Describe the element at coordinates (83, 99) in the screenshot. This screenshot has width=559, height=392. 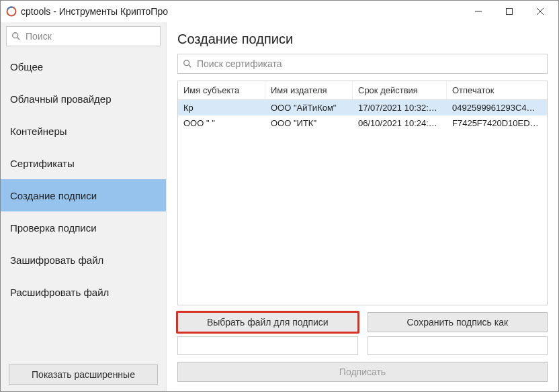
I see `sidebar-item: Облачный провайдер` at that location.